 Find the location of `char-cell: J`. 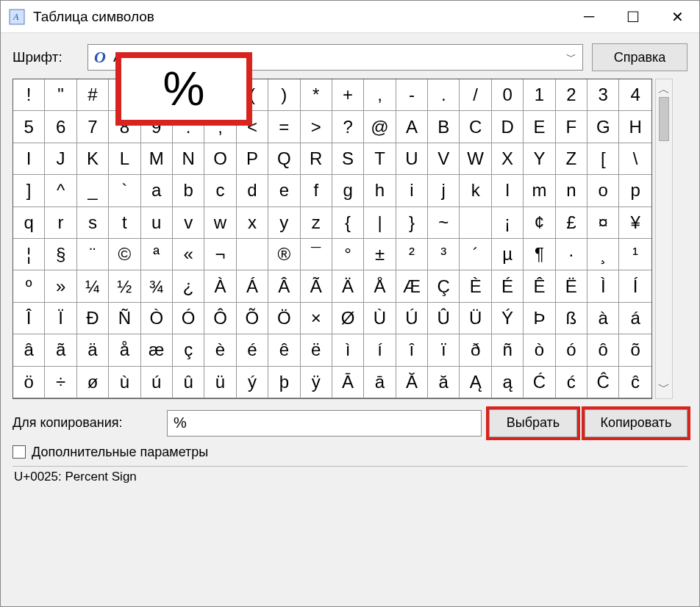

char-cell: J is located at coordinates (60, 159).